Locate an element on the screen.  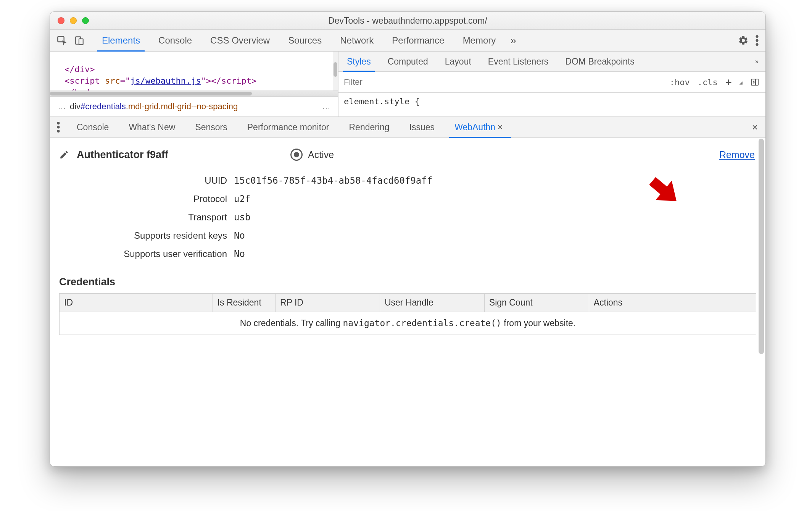
drawer-tab-webauthn: WebAuthn × is located at coordinates (480, 127).